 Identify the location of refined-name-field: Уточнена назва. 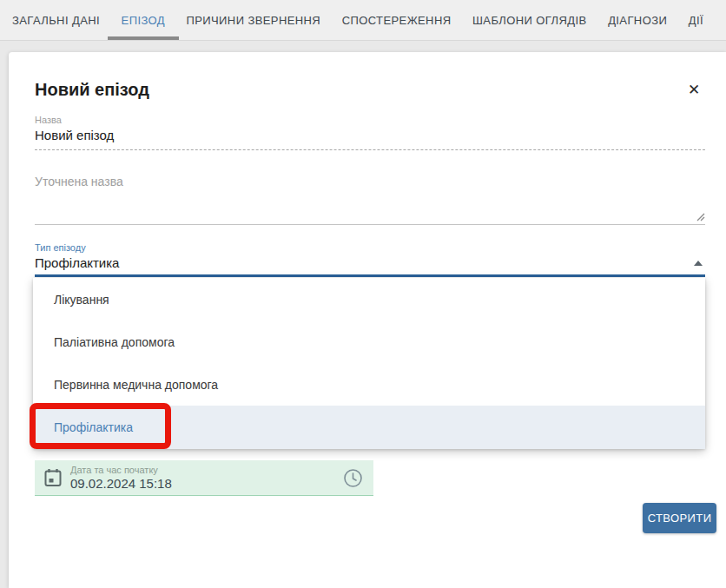
(370, 200).